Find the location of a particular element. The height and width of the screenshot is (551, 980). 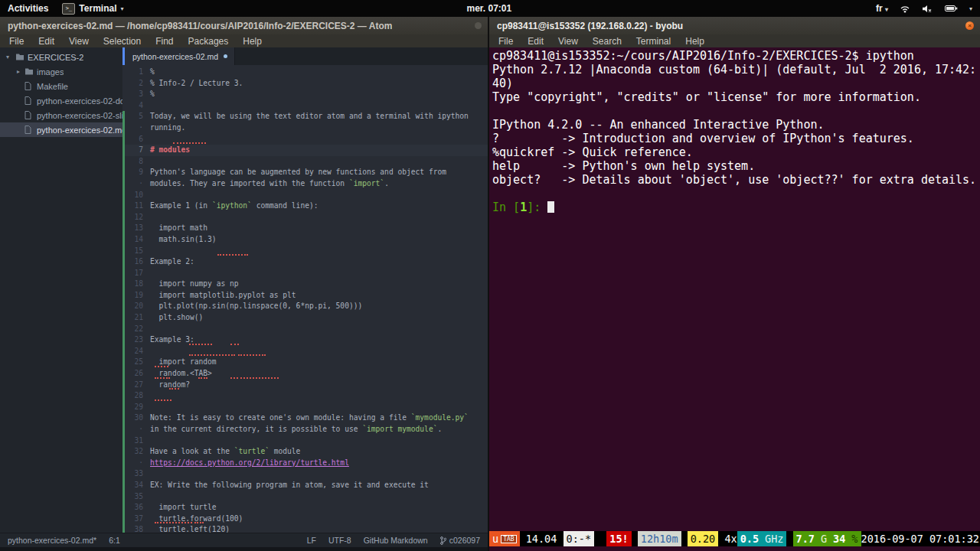

status-lf: LF is located at coordinates (312, 540).